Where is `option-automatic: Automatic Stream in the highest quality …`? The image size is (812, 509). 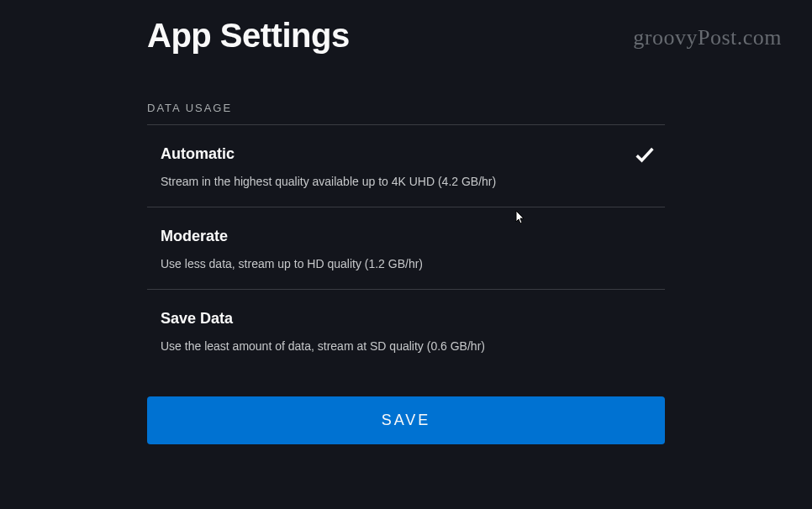
option-automatic: Automatic Stream in the highest quality … is located at coordinates (406, 166).